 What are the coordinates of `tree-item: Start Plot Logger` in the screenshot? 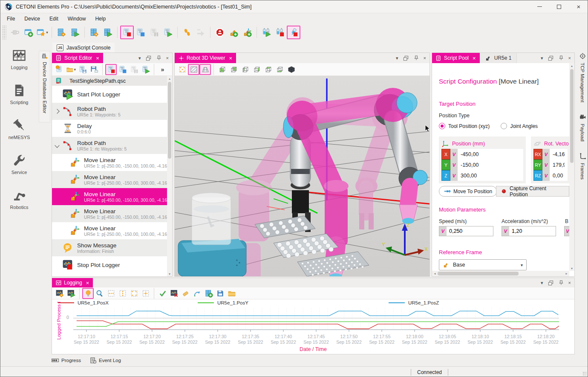 It's located at (110, 94).